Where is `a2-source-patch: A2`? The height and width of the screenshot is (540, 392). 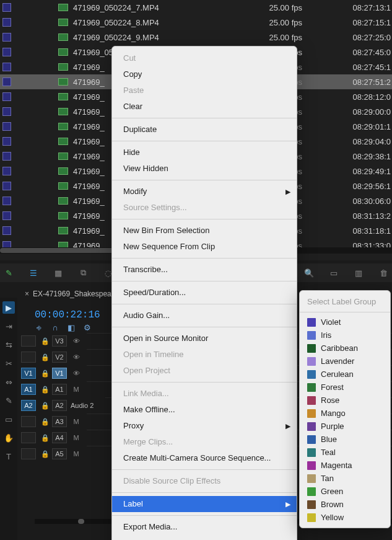 a2-source-patch: A2 is located at coordinates (28, 405).